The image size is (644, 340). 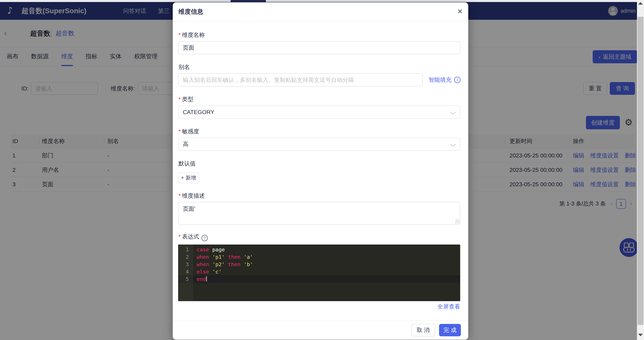 What do you see at coordinates (186, 250) in the screenshot?
I see `line-number: 1` at bounding box center [186, 250].